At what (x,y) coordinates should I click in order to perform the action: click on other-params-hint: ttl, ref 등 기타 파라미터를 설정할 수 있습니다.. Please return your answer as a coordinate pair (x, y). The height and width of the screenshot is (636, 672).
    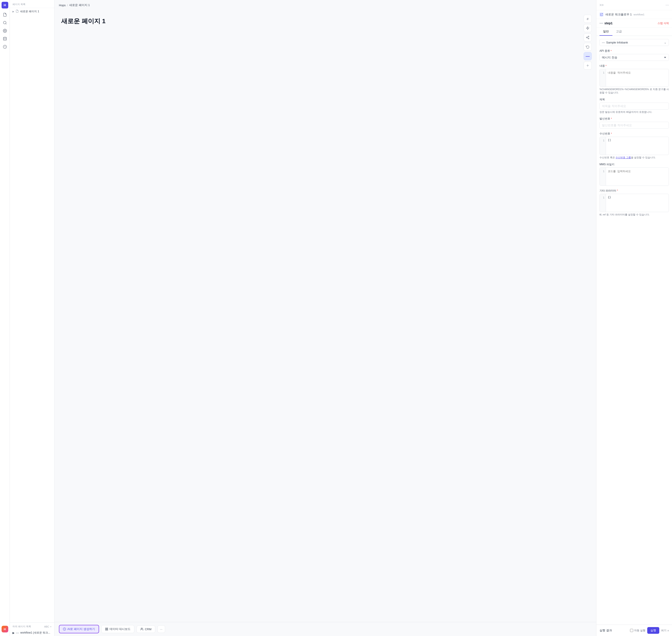
    Looking at the image, I should click on (634, 215).